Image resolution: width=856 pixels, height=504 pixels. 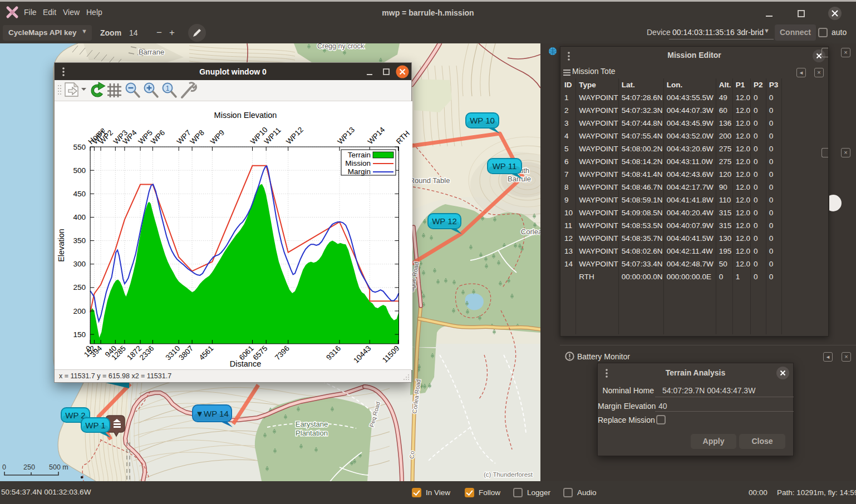 I want to click on svg-text: 550, so click(x=80, y=147).